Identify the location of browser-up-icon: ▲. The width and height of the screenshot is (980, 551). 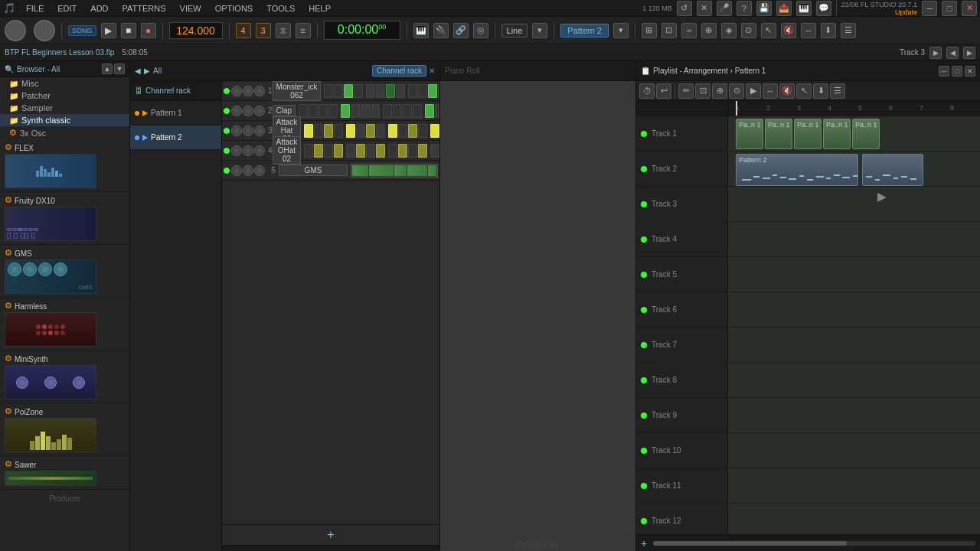
(107, 69).